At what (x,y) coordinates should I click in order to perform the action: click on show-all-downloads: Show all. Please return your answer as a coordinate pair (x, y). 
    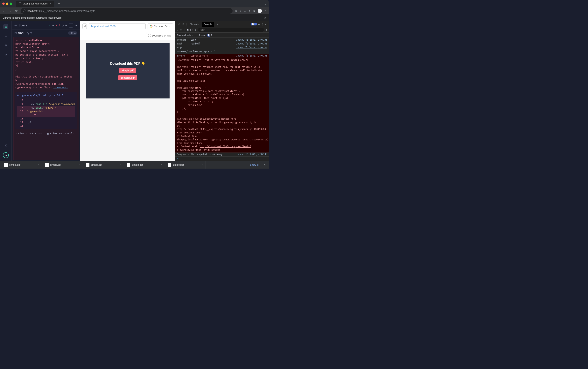
    Looking at the image, I should click on (254, 165).